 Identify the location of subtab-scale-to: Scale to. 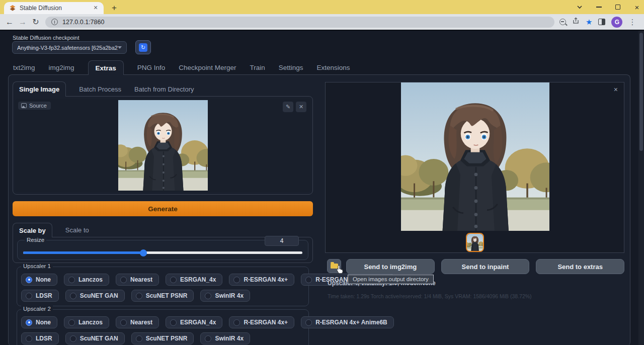
(77, 230).